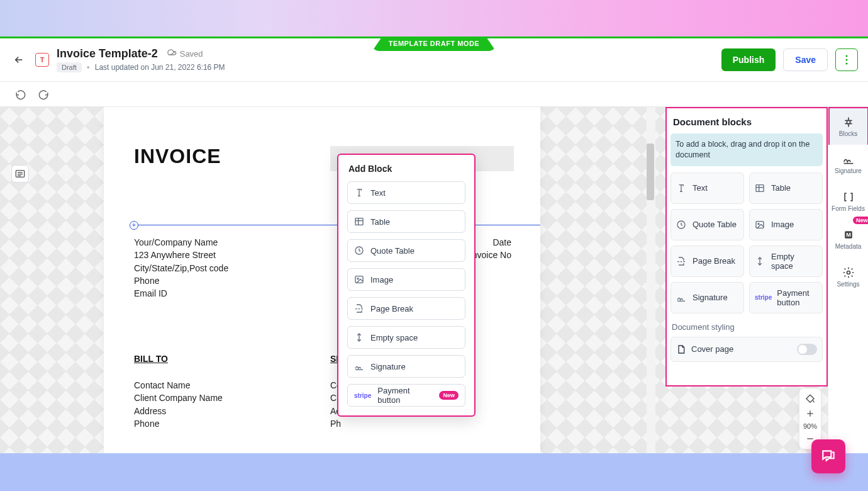 This screenshot has width=868, height=491. What do you see at coordinates (42, 60) in the screenshot?
I see `template-badge: T` at bounding box center [42, 60].